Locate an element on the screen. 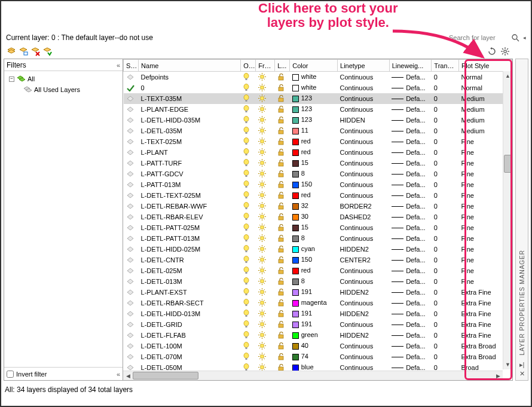 Image resolution: width=532 pixels, height=407 pixels. name-cell: L-DETL-CNTR is located at coordinates (190, 260).